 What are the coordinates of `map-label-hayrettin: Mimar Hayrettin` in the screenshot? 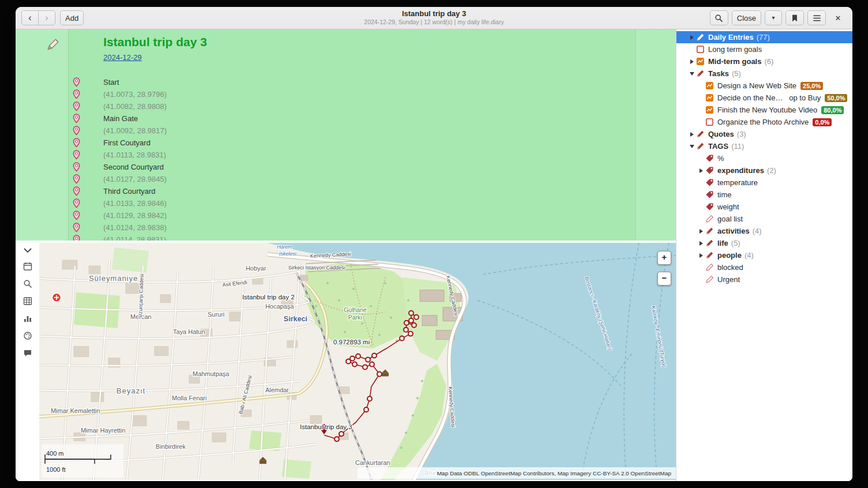 It's located at (103, 430).